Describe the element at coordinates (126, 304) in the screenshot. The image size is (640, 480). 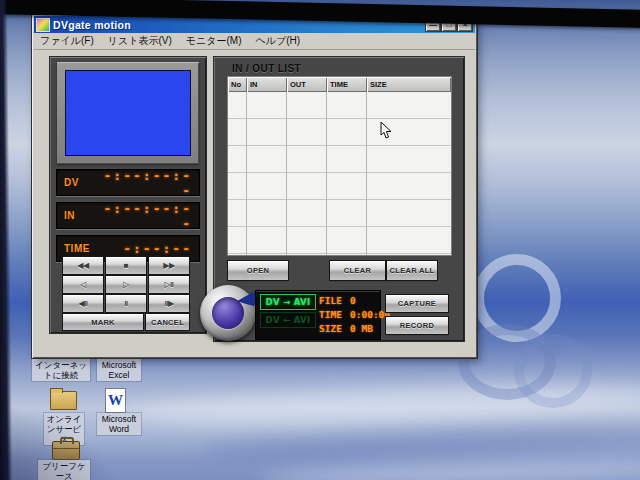
I see `pause-button: ‖` at that location.